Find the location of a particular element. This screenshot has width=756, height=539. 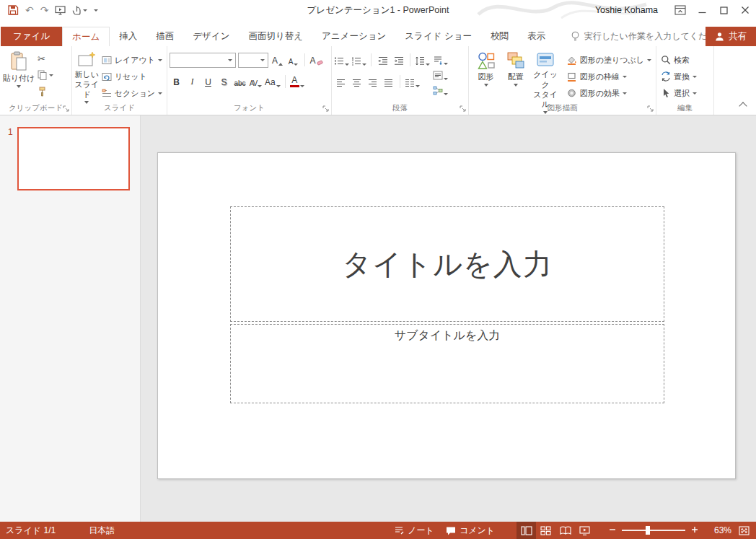

slide-sorter-view-button is located at coordinates (545, 530).